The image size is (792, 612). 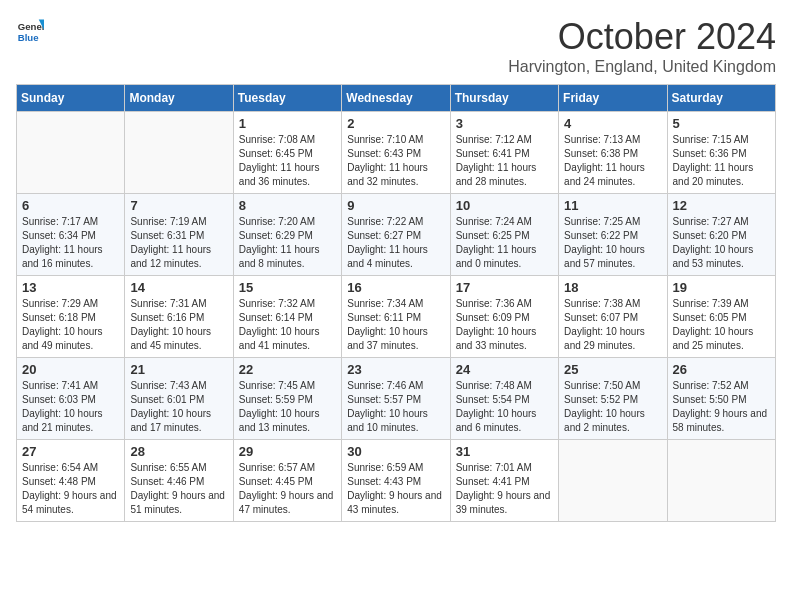 What do you see at coordinates (30, 30) in the screenshot?
I see `logo-icon: General Blue` at bounding box center [30, 30].